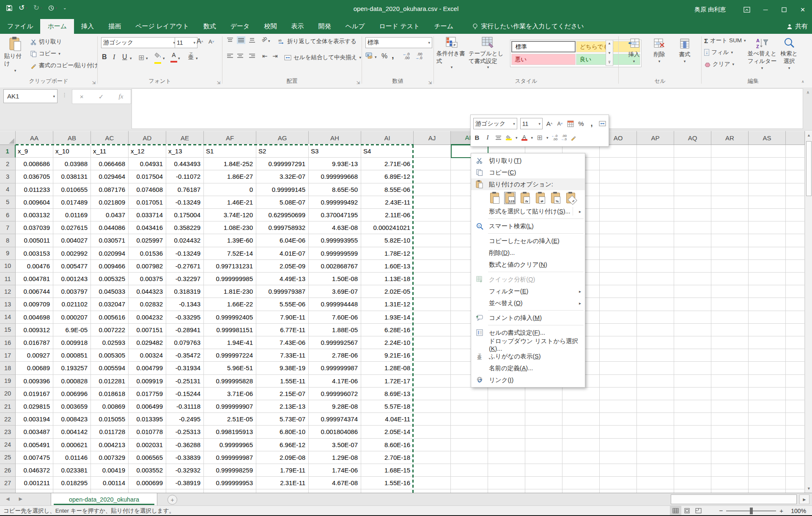 The height and width of the screenshot is (516, 812). Describe the element at coordinates (795, 228) in the screenshot. I see `cell-x7` at that location.